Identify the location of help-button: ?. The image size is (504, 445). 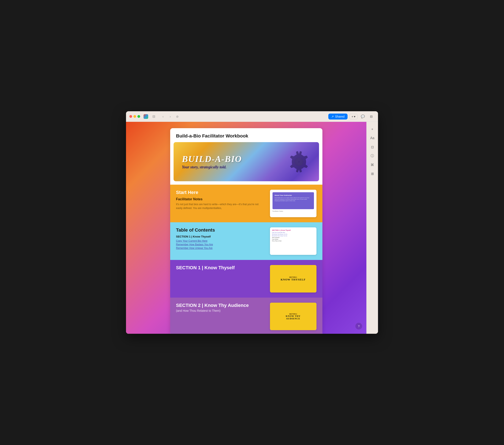
(359, 326).